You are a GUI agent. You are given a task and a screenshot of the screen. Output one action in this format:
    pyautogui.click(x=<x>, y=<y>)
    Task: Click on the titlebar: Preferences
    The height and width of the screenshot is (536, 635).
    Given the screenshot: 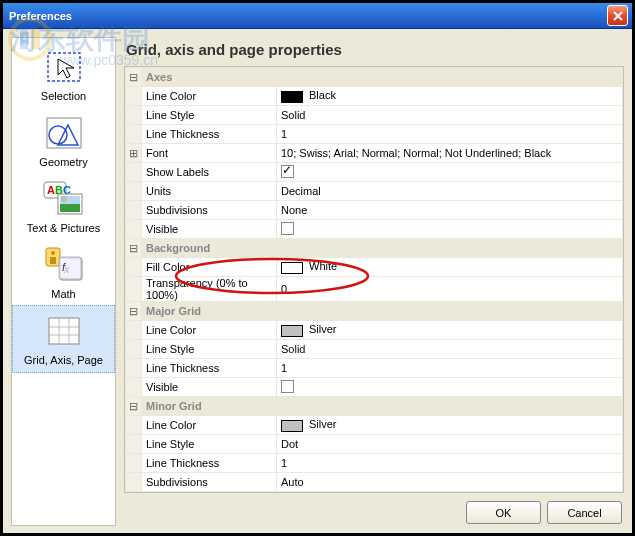 What is the action you would take?
    pyautogui.click(x=318, y=16)
    